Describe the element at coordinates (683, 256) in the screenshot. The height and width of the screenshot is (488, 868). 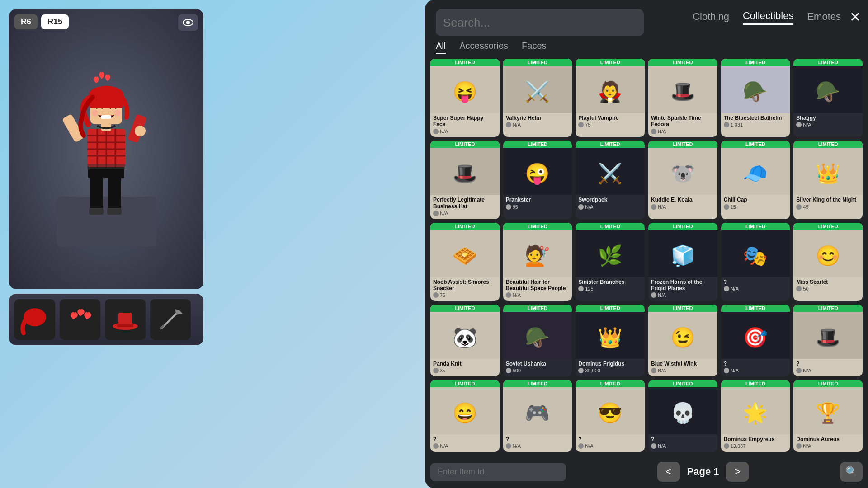
I see `item-emoji: 🧊` at that location.